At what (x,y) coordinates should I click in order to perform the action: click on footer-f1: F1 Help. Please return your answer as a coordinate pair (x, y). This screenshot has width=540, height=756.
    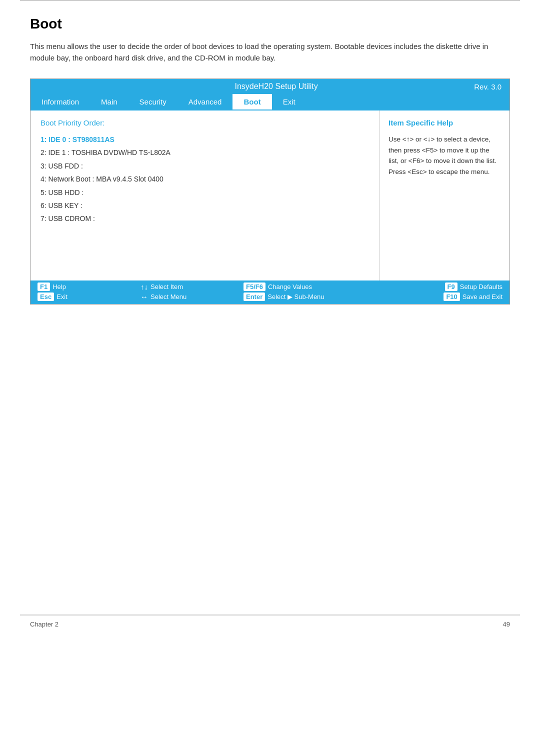
    Looking at the image, I should click on (88, 287).